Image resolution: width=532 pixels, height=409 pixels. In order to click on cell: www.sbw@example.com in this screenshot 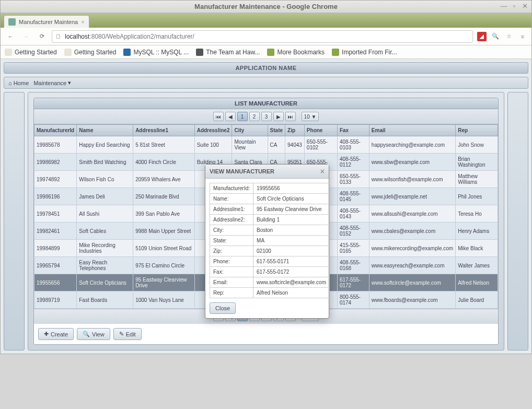, I will do `click(412, 162)`.